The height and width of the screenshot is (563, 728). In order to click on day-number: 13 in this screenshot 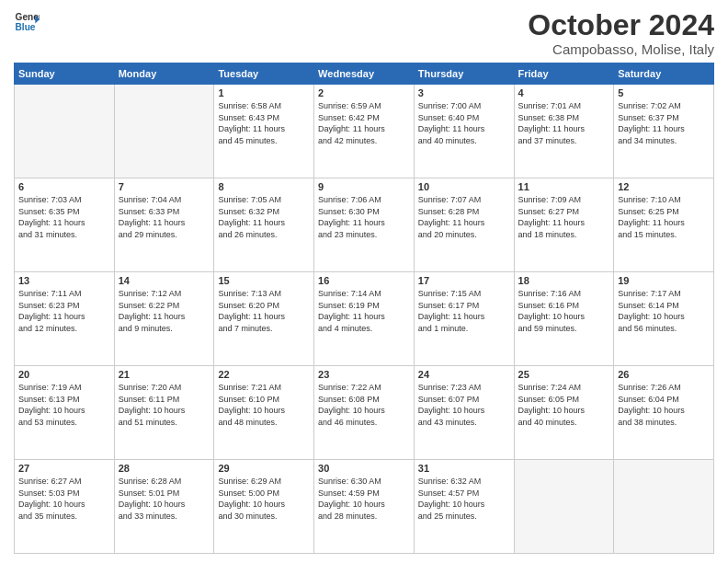, I will do `click(64, 281)`.